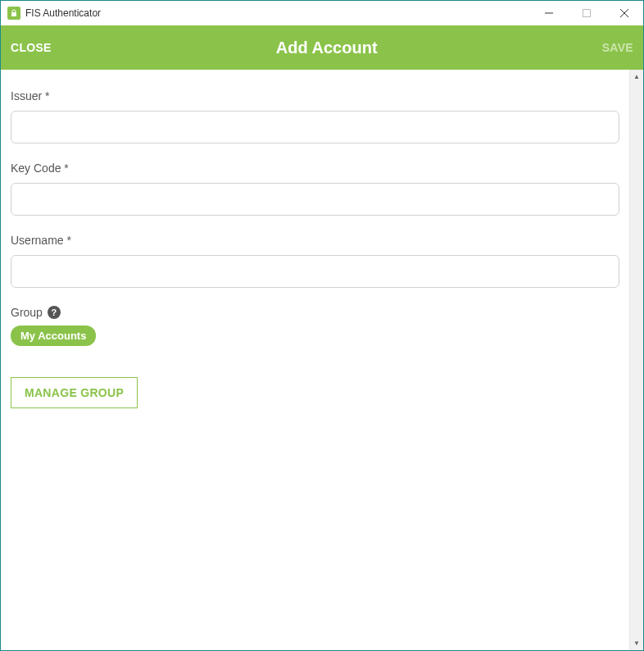 The width and height of the screenshot is (644, 651). I want to click on close-window-button, so click(624, 13).